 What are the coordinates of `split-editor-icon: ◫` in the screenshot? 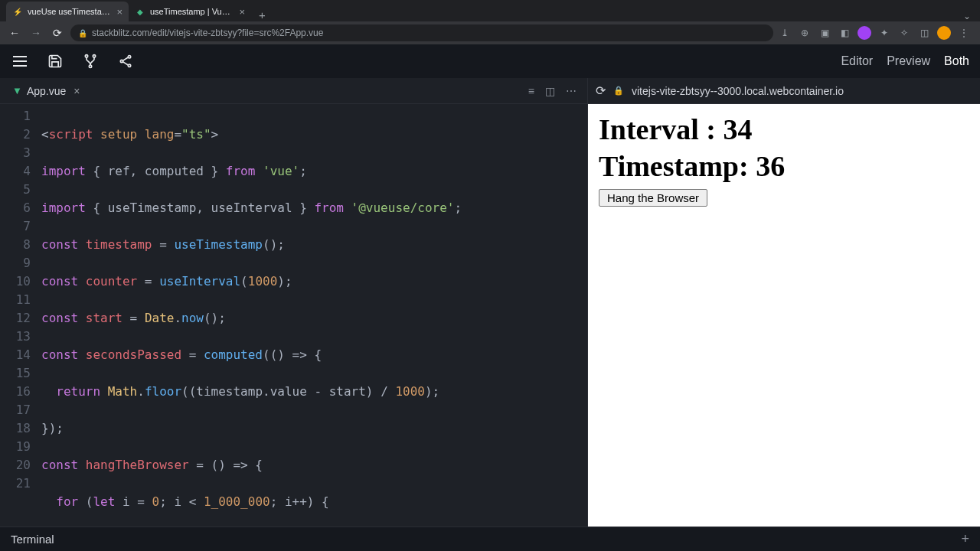 It's located at (550, 91).